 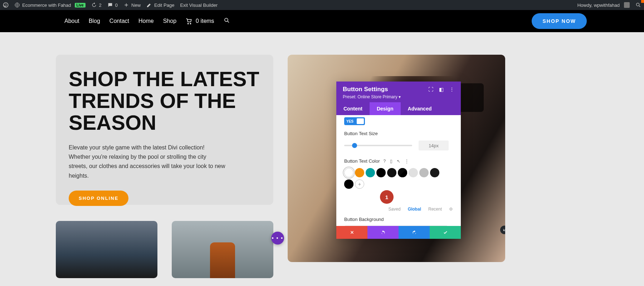 What do you see at coordinates (399, 134) in the screenshot?
I see `text-size-label: Button Text Size` at bounding box center [399, 134].